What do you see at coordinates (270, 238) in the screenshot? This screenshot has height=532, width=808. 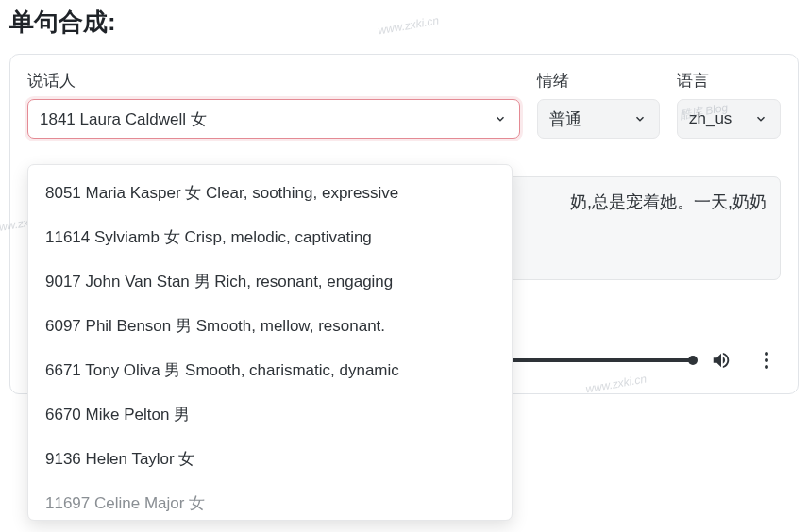 I see `speaker-option: 11614 Sylviamb 女 Crisp, melodic, captiva…` at bounding box center [270, 238].